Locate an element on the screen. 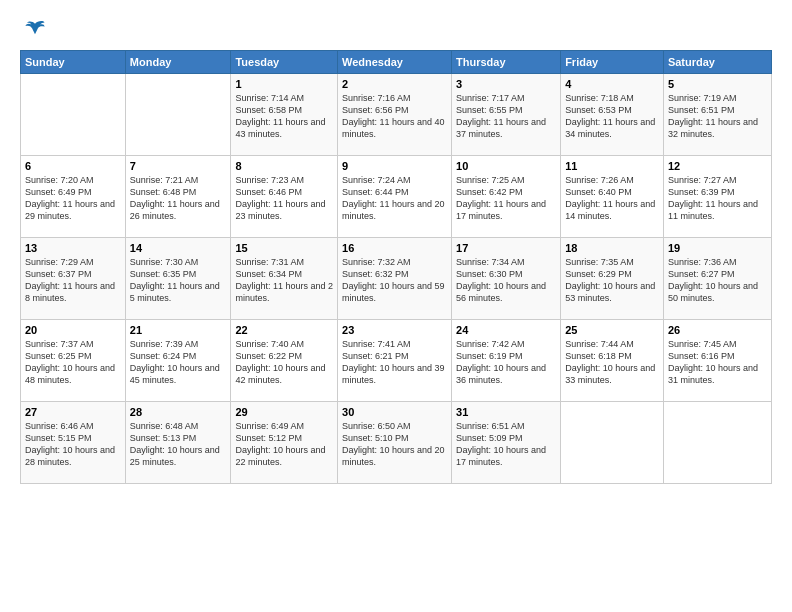 This screenshot has height=612, width=792. header is located at coordinates (396, 29).